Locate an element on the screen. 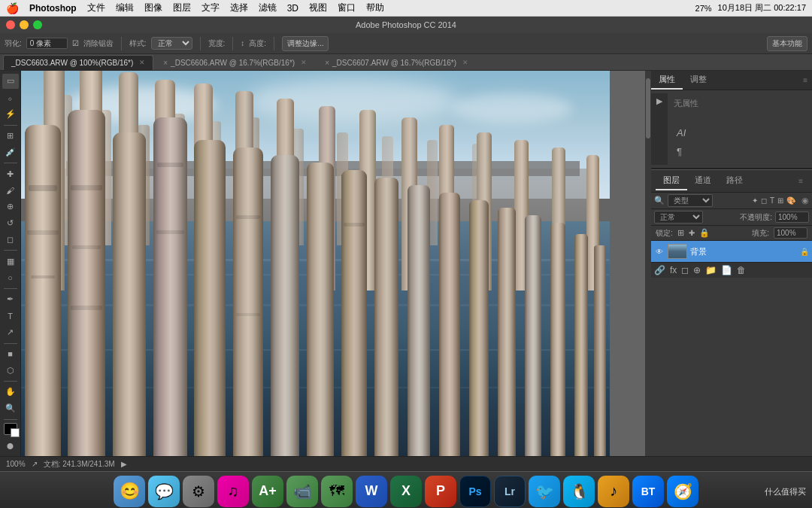 The image size is (812, 508). tab-dsc6606-close: ✕ is located at coordinates (304, 62).